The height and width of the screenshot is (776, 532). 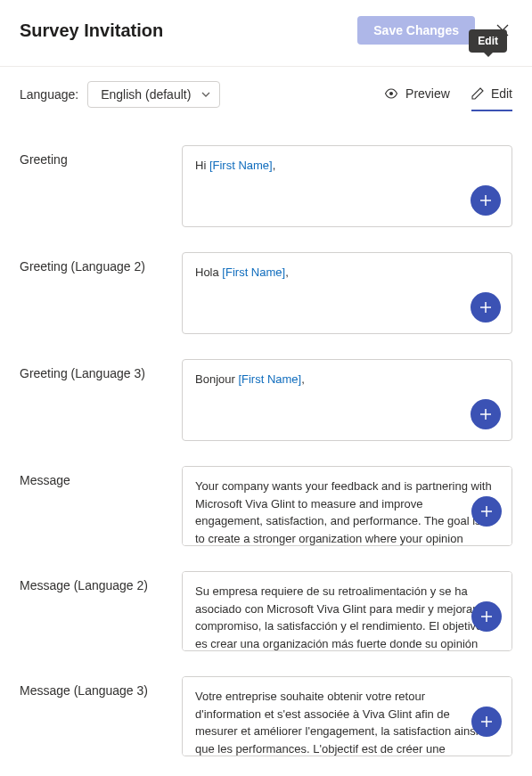 I want to click on field-message-3: Message (Language 3) Votre entreprise so…, so click(x=266, y=716).